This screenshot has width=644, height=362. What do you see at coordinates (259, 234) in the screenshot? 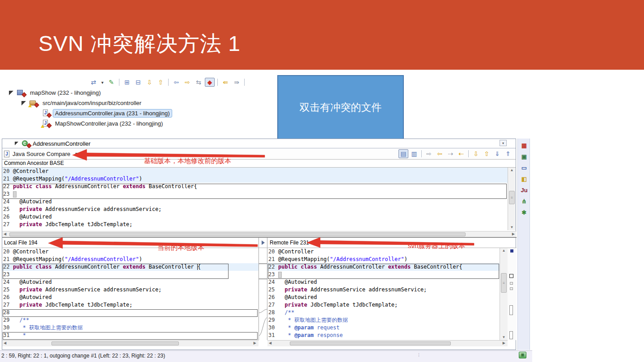
I see `ancestor-hscrollbar: ◀ ▶` at bounding box center [259, 234].